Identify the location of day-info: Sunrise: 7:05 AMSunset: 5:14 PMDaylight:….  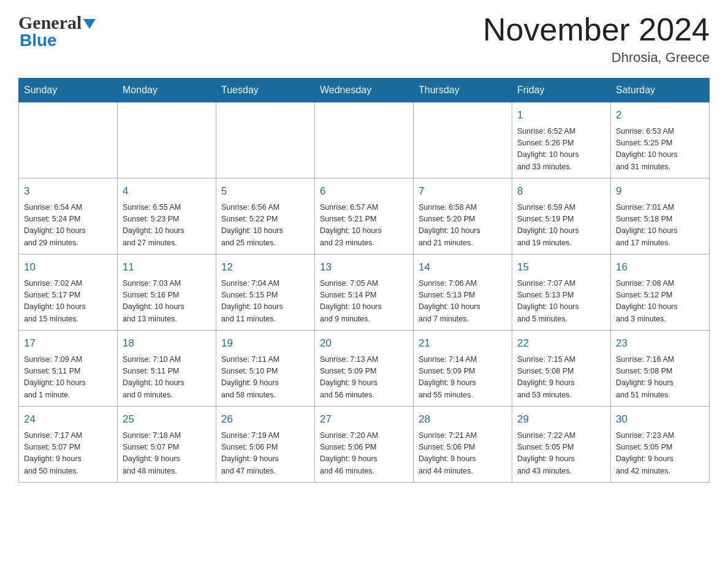
(364, 302).